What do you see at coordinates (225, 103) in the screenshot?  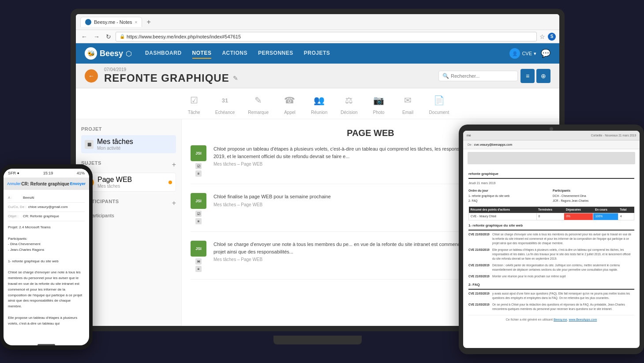 I see `tool-echeance: 31 Echéance` at bounding box center [225, 103].